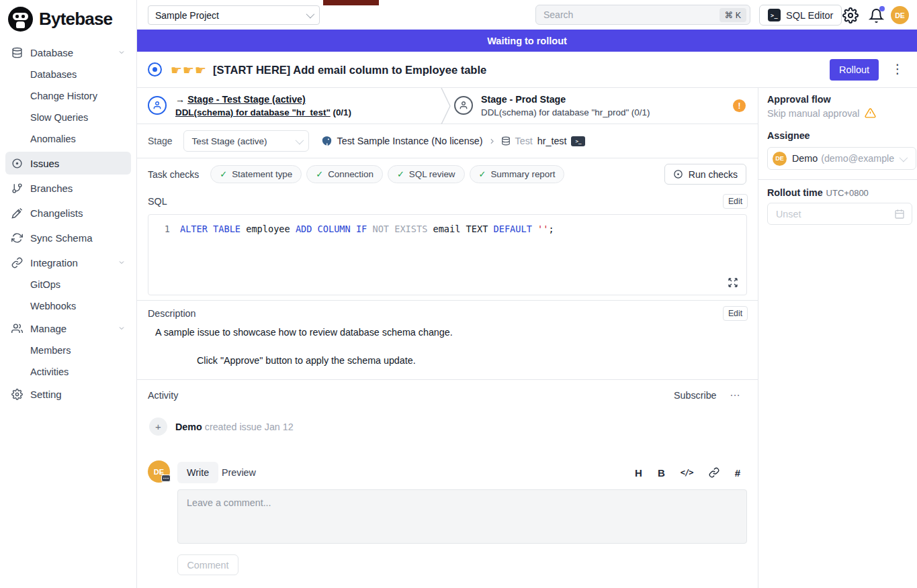 Image resolution: width=917 pixels, height=588 pixels. Describe the element at coordinates (69, 117) in the screenshot. I see `sidebar-item-slow-queries: Slow Queries` at that location.